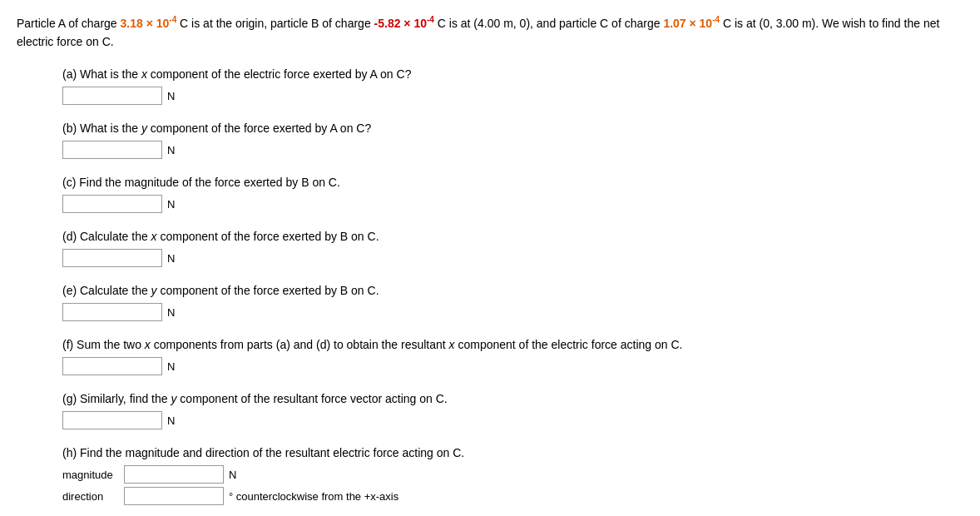 Image resolution: width=980 pixels, height=516 pixels. What do you see at coordinates (174, 496) in the screenshot?
I see `direction-input` at bounding box center [174, 496].